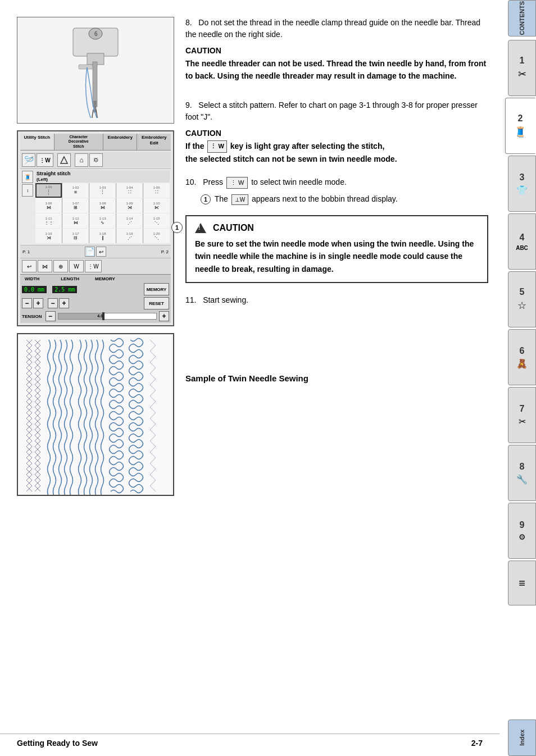  Describe the element at coordinates (523, 61) in the screenshot. I see `tab-1-number: 1` at that location.